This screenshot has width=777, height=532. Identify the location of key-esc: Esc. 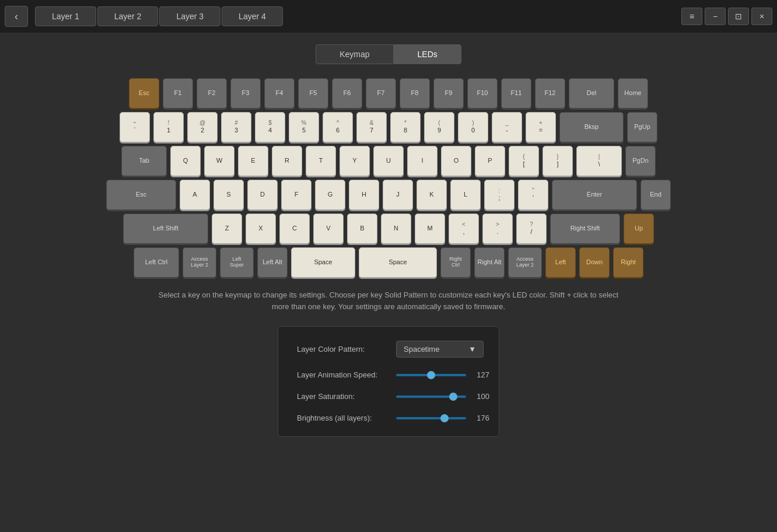
(144, 93).